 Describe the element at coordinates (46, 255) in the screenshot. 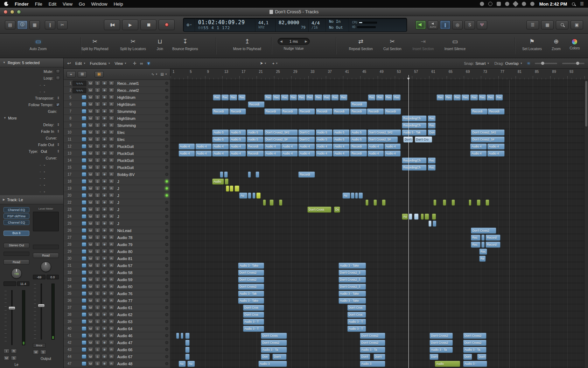

I see `automation-mode-button: Read` at that location.